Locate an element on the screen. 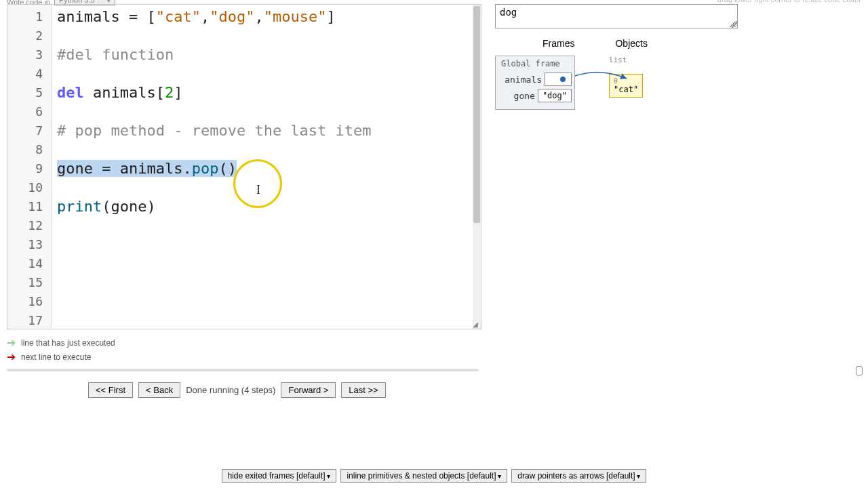 This screenshot has width=868, height=488. line-number: 15 is located at coordinates (25, 283).